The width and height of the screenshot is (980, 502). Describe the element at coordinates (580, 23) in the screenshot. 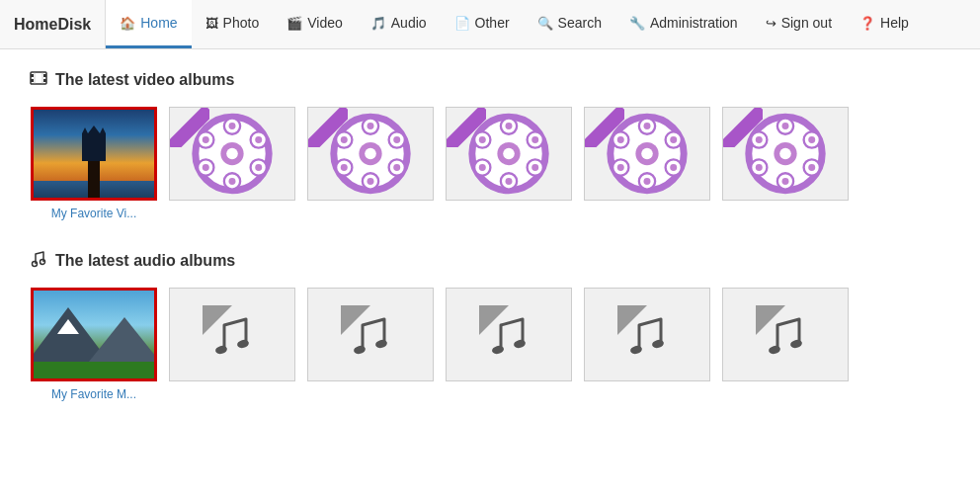

I see `nav-search-label: Search` at that location.